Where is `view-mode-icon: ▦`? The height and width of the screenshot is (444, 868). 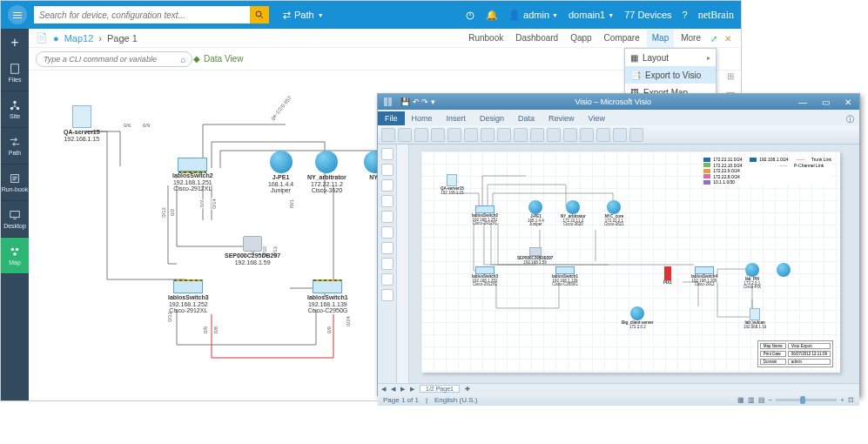 view-mode-icon: ▦ is located at coordinates (741, 400).